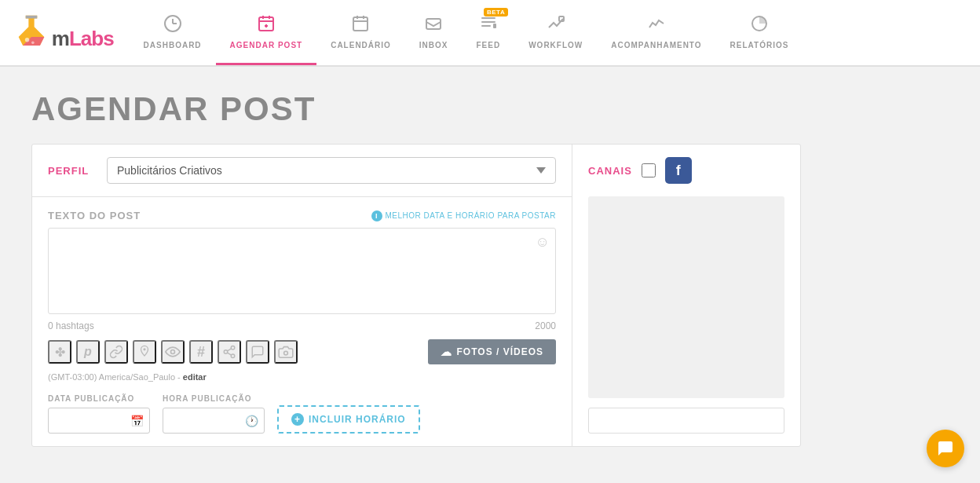 This screenshot has width=980, height=483. What do you see at coordinates (945, 448) in the screenshot?
I see `chat-icon` at bounding box center [945, 448].